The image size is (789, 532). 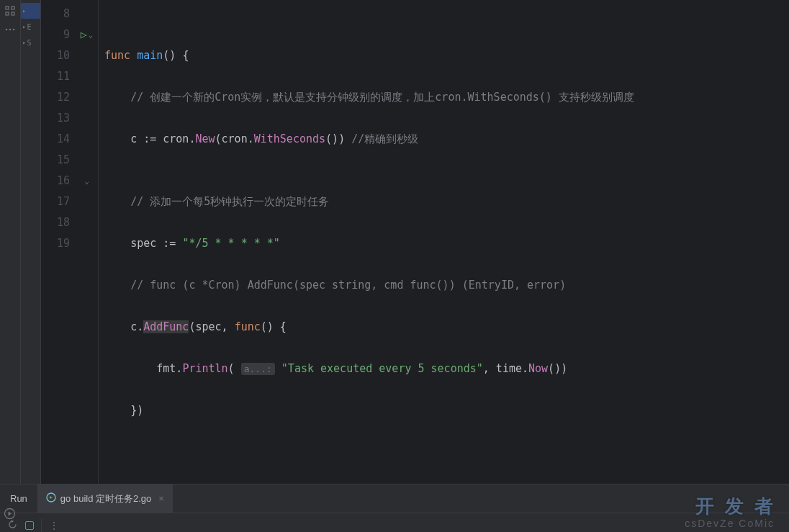 What do you see at coordinates (394, 508) in the screenshot?
I see `run-panel: Run go build 定时任务2.go × ⋮ ↑ ↓` at bounding box center [394, 508].